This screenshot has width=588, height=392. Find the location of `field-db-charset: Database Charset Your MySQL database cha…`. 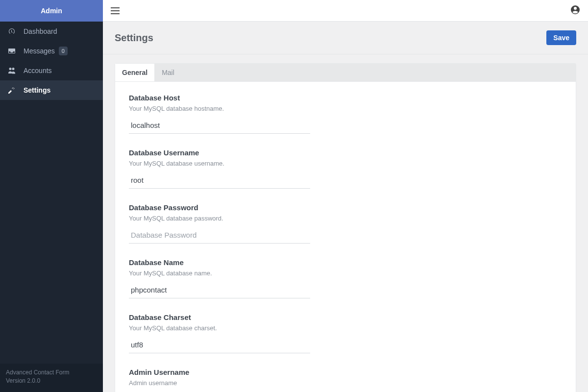

field-db-charset: Database Charset Your MySQL database cha… is located at coordinates (220, 333).